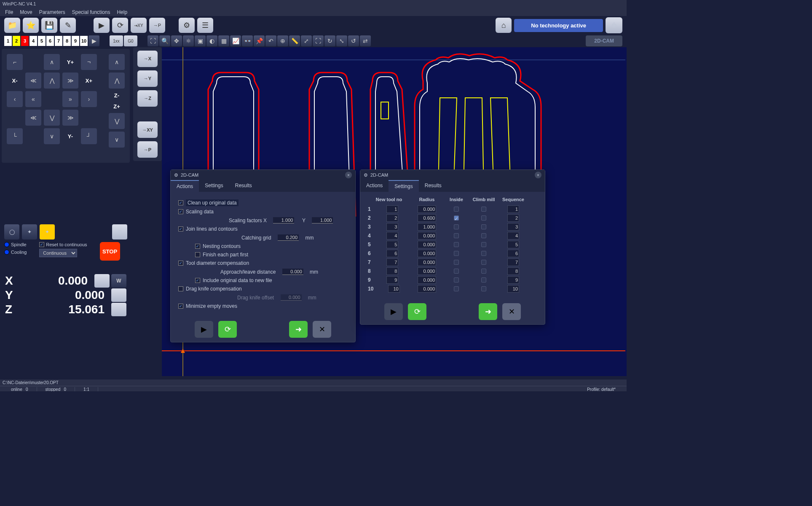  Describe the element at coordinates (49, 25) in the screenshot. I see `save-button: 💾` at that location.